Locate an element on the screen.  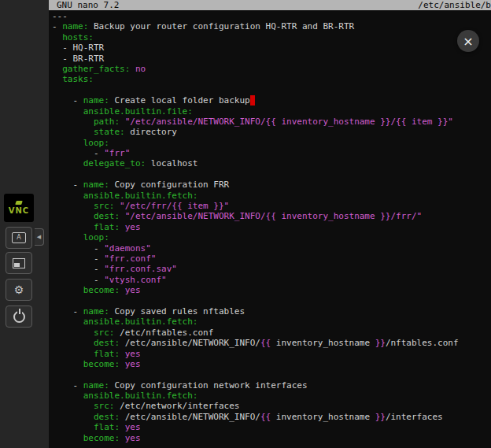
editor-line: - "frr.conf.sav" is located at coordinates (271, 269).